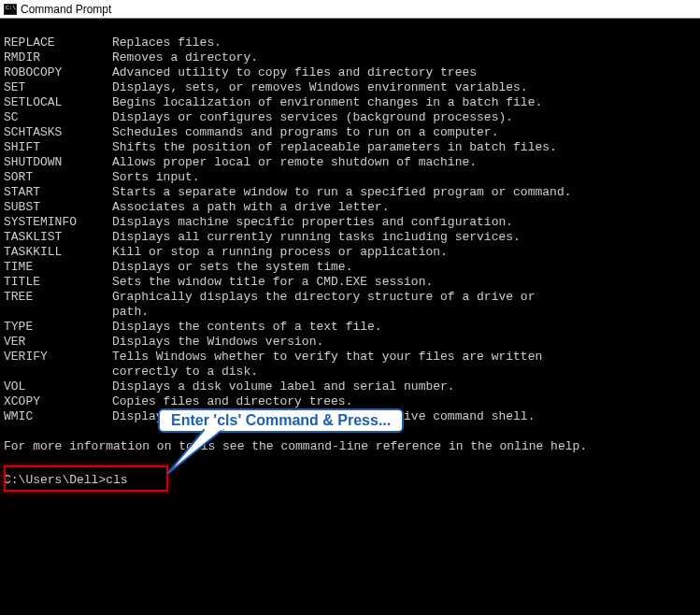  What do you see at coordinates (404, 267) in the screenshot?
I see `command-description: Displays or sets the system time.` at bounding box center [404, 267].